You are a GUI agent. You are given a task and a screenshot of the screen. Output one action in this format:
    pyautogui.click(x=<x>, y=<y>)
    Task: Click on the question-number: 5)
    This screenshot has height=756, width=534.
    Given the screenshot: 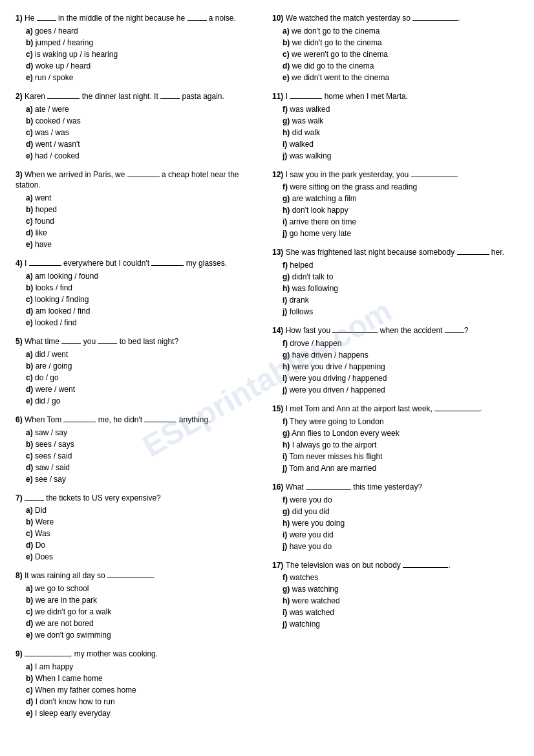 What is the action you would take?
    pyautogui.click(x=20, y=341)
    